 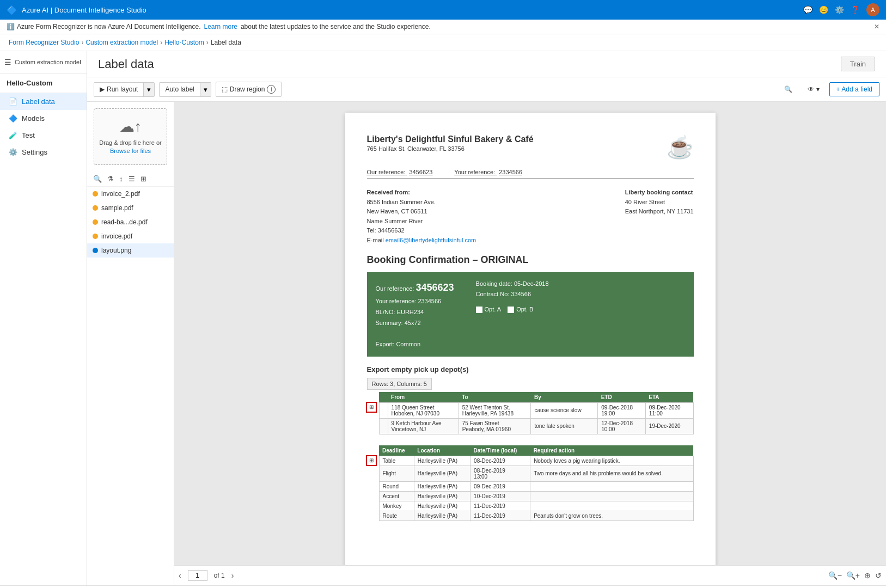 What do you see at coordinates (450, 139) in the screenshot?
I see `company-name: Liberty's Delightful Sinful Bakery & Caf…` at bounding box center [450, 139].